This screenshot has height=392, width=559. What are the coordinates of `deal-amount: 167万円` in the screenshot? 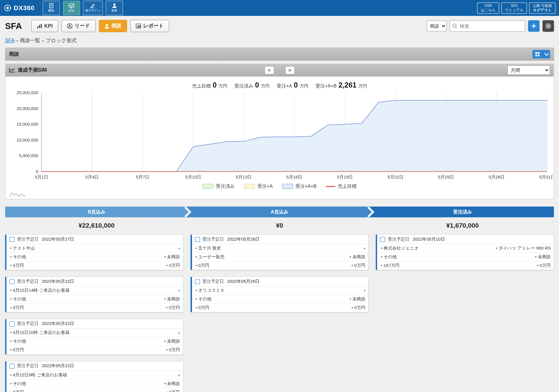 It's located at (390, 266).